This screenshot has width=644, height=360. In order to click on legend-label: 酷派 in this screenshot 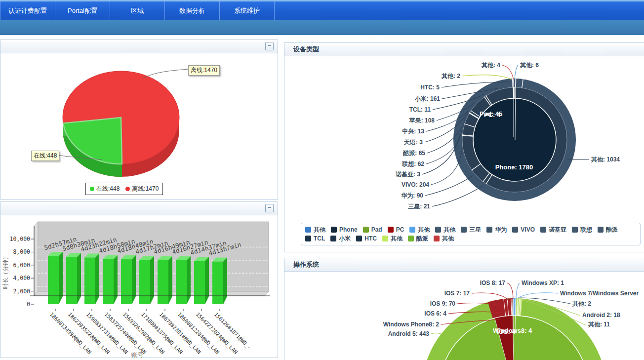, I will do `click(612, 230)`.